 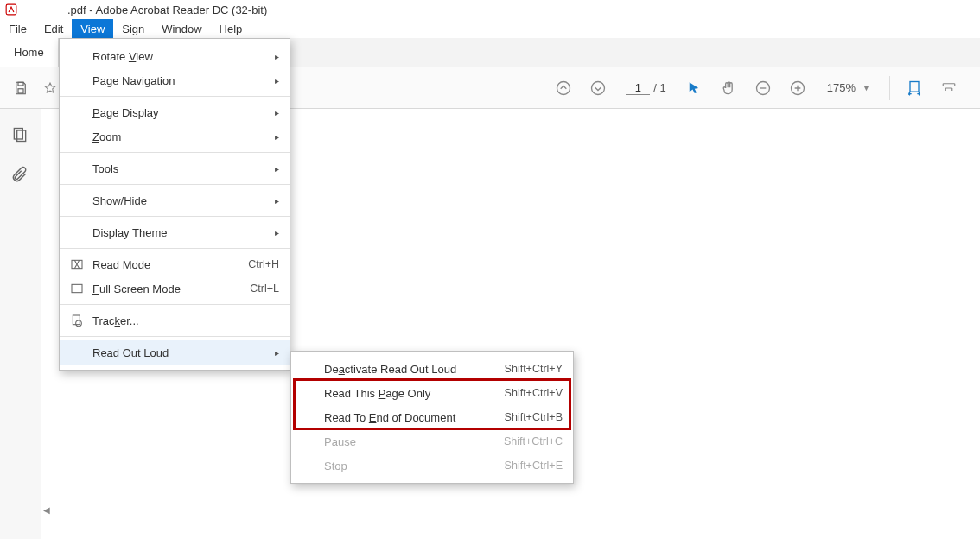 What do you see at coordinates (170, 264) in the screenshot?
I see `menu-item-label: Read Mode` at bounding box center [170, 264].